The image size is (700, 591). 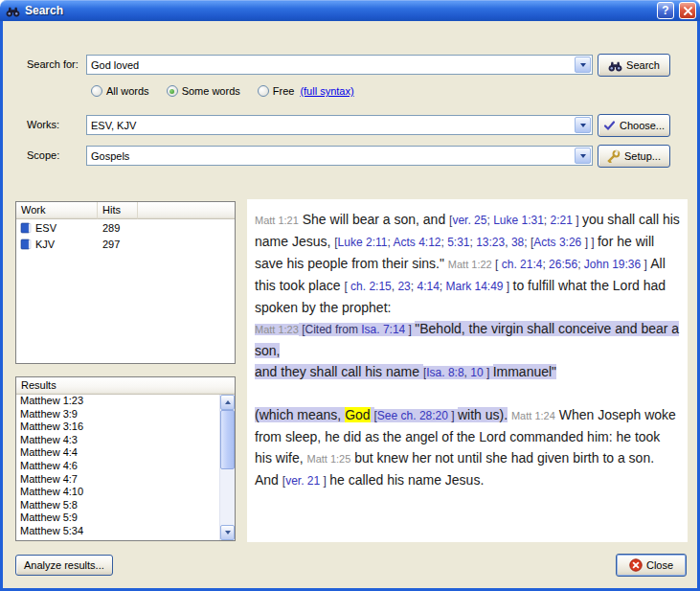 What do you see at coordinates (339, 11) in the screenshot?
I see `window-title: Search` at bounding box center [339, 11].